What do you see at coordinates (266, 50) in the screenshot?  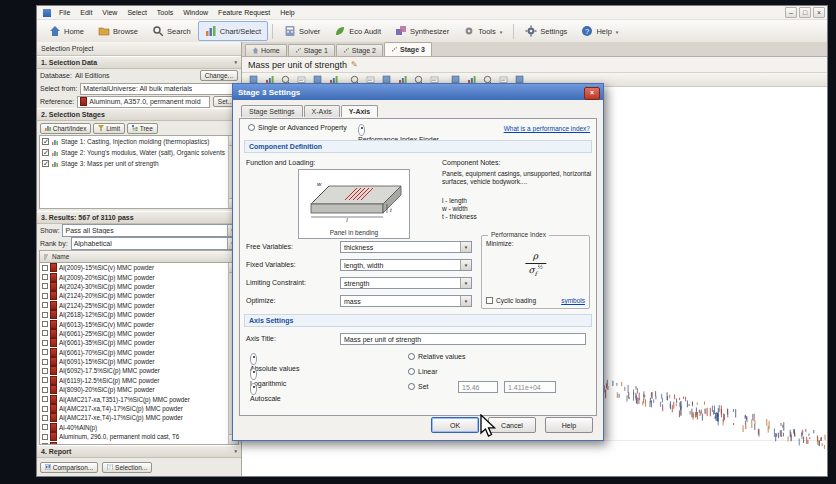 I see `tab-home: Home` at bounding box center [266, 50].